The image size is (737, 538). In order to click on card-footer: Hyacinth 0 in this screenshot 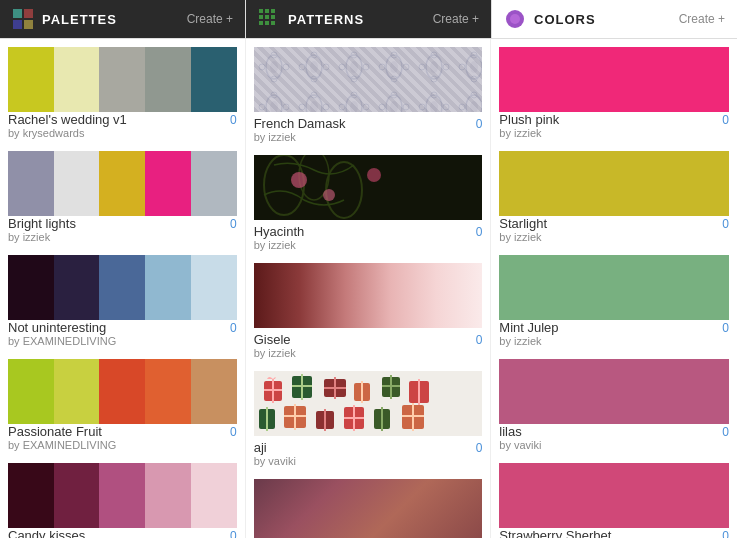, I will do `click(368, 232)`.